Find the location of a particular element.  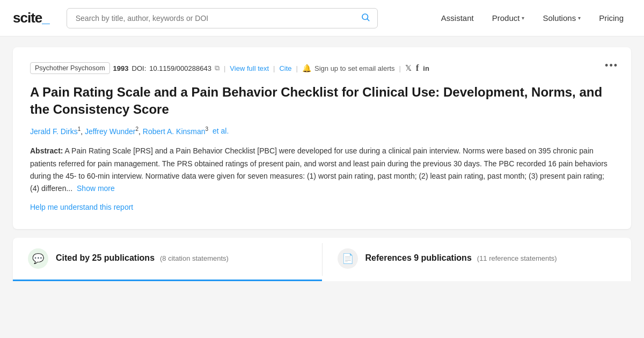

cited-by-sub: (8 citation statements) is located at coordinates (194, 259).